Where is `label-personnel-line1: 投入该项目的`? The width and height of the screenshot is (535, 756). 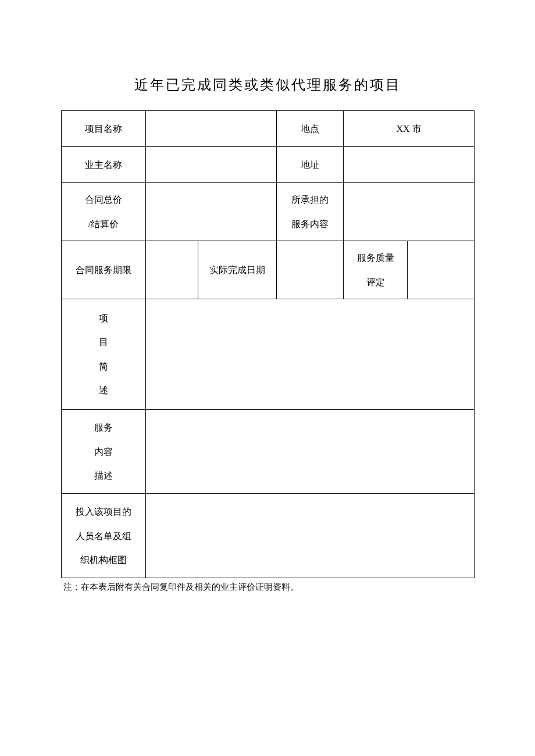 label-personnel-line1: 投入该项目的 is located at coordinates (104, 512).